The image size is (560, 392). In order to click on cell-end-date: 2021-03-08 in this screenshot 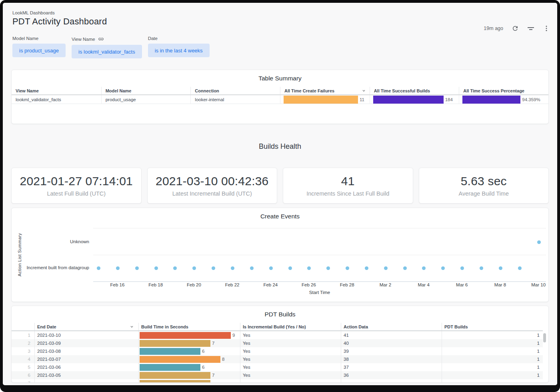, I will do `click(86, 351)`.